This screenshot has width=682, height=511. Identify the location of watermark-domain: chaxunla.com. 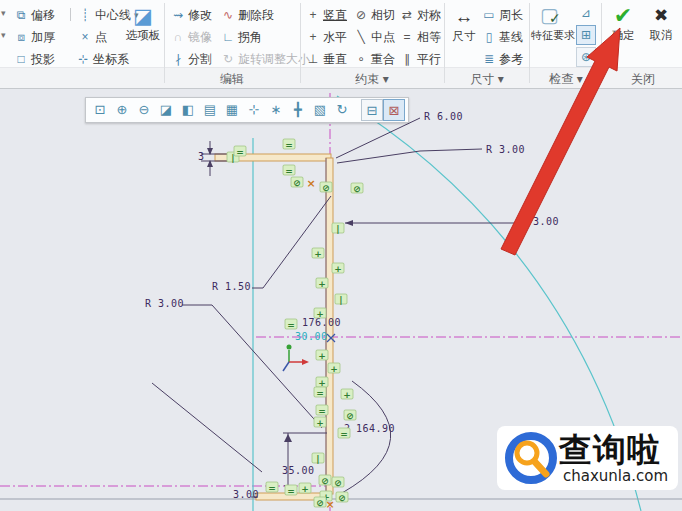
(616, 476).